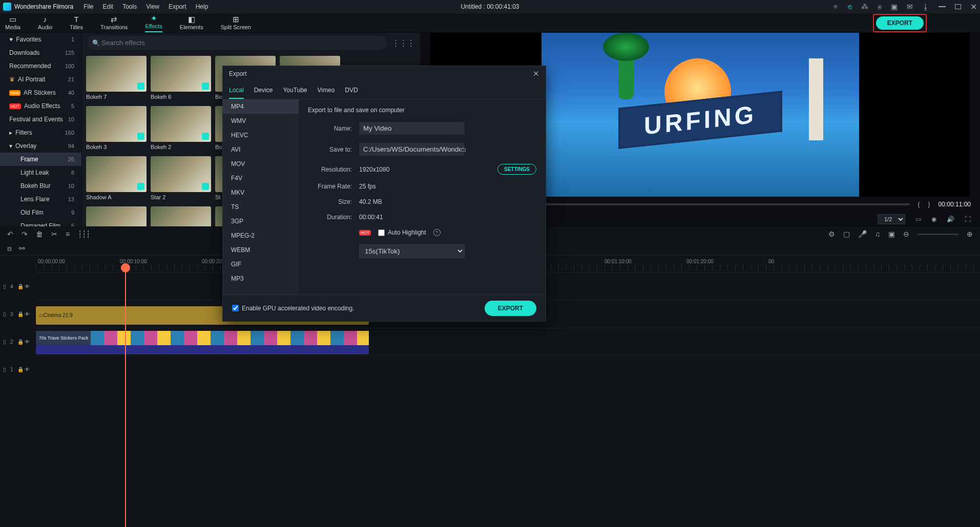 This screenshot has width=980, height=527. I want to click on message-icon: ✉, so click(910, 7).